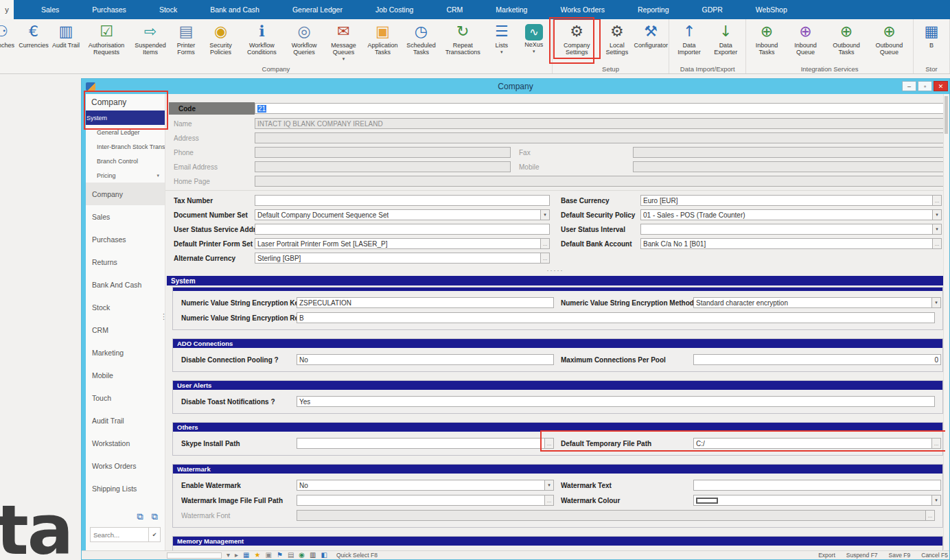 This screenshot has width=950, height=560. I want to click on ribbon-tab-general-ledger: General Ledger, so click(317, 10).